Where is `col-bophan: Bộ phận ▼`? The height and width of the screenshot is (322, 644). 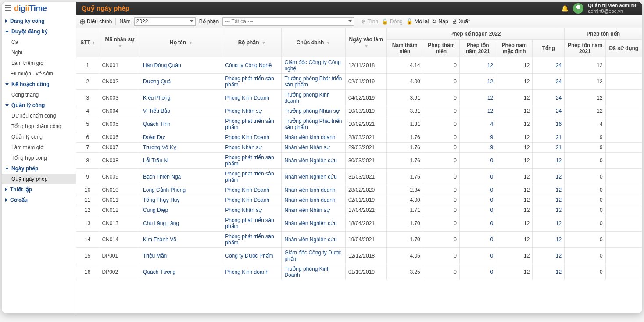 col-bophan: Bộ phận ▼ is located at coordinates (252, 43).